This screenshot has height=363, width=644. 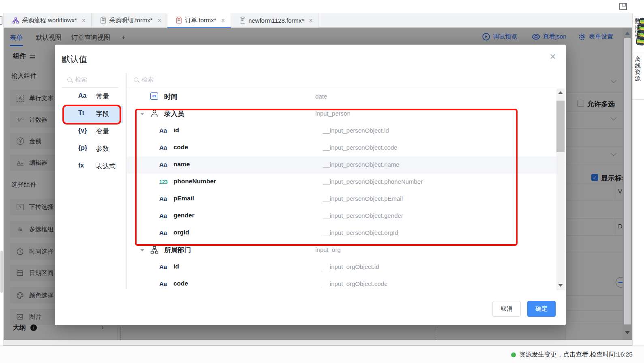 I want to click on calendar-icon: 31, so click(x=154, y=96).